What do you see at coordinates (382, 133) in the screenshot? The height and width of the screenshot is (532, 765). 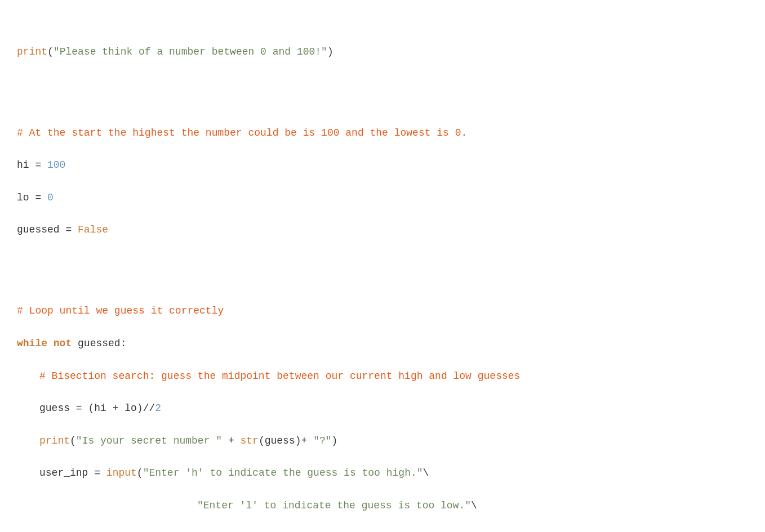 I see `code-line-comment-1: # At the start the highest the number co…` at bounding box center [382, 133].